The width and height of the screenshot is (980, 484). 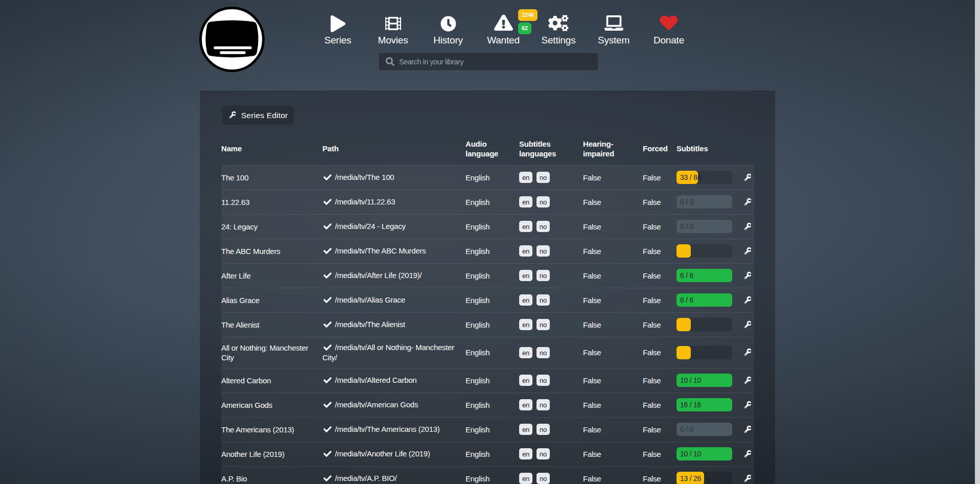 What do you see at coordinates (272, 475) in the screenshot?
I see `cell-name: A.P. Bio` at bounding box center [272, 475].